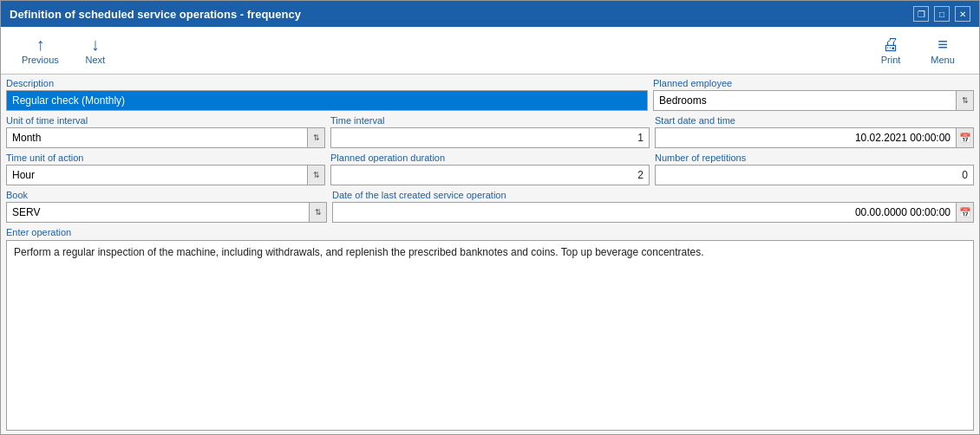  I want to click on description-input, so click(327, 101).